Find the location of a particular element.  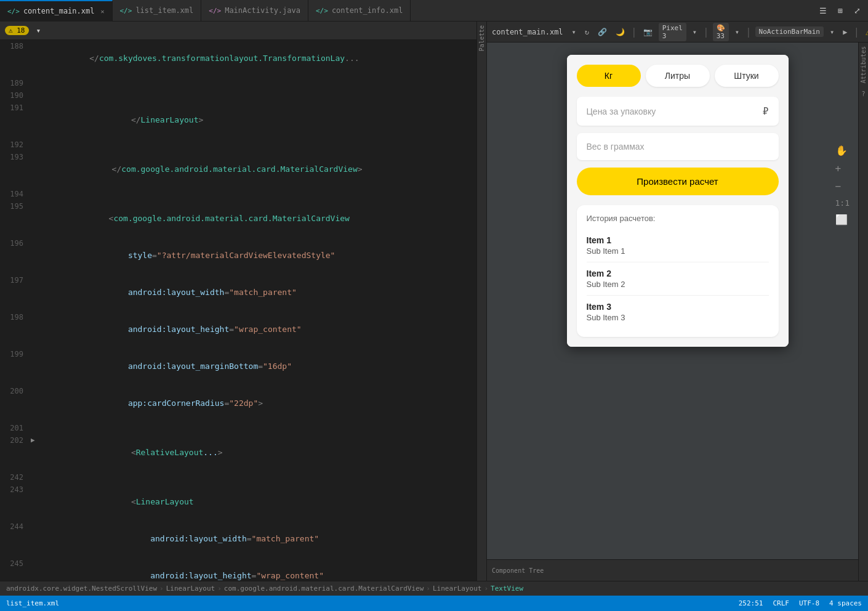

unit-btn-litry: Литры is located at coordinates (678, 76).